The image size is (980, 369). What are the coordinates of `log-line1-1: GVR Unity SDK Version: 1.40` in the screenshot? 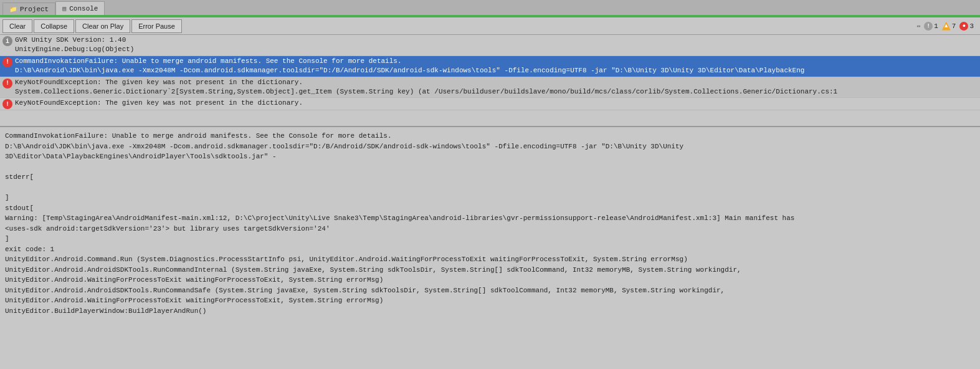 It's located at (496, 40).